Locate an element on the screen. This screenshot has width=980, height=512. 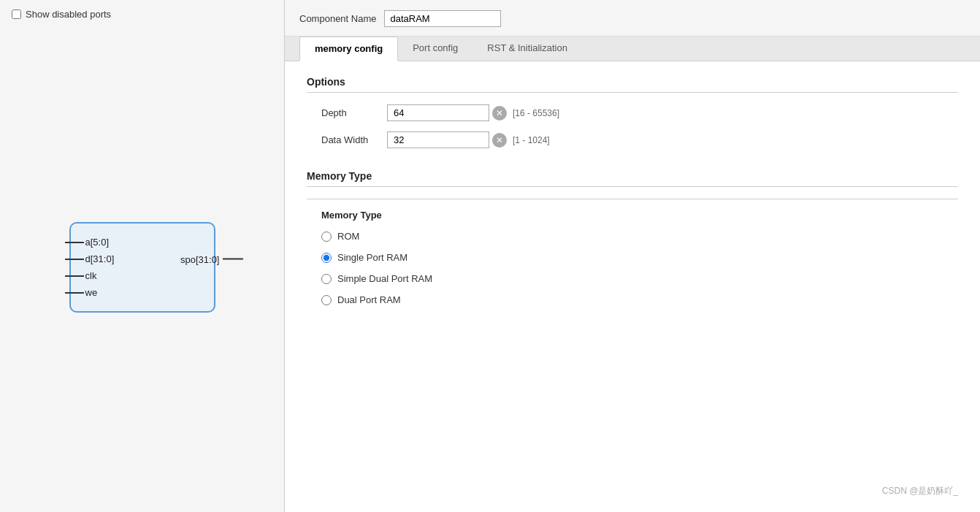
radio-dual-port-label: Dual Port RAM is located at coordinates (370, 299).